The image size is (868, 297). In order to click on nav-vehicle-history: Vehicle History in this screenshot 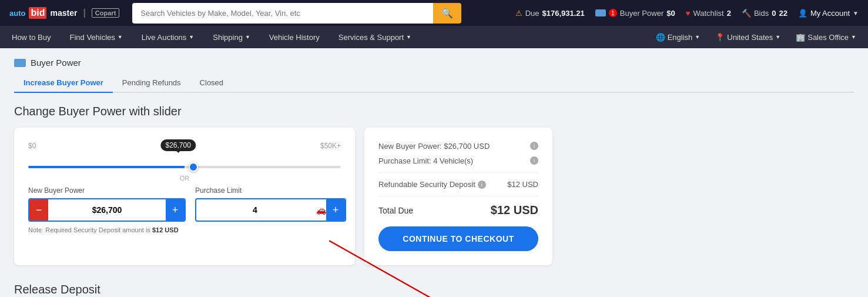, I will do `click(294, 38)`.